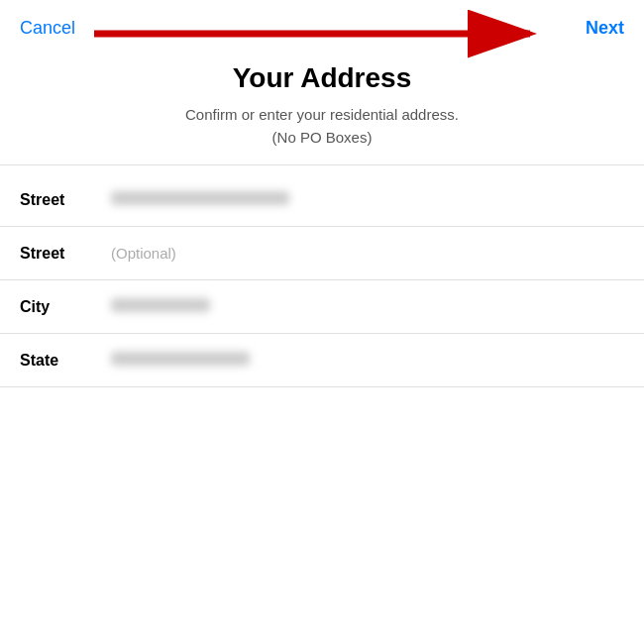 The image size is (644, 644). I want to click on city-label: City, so click(59, 307).